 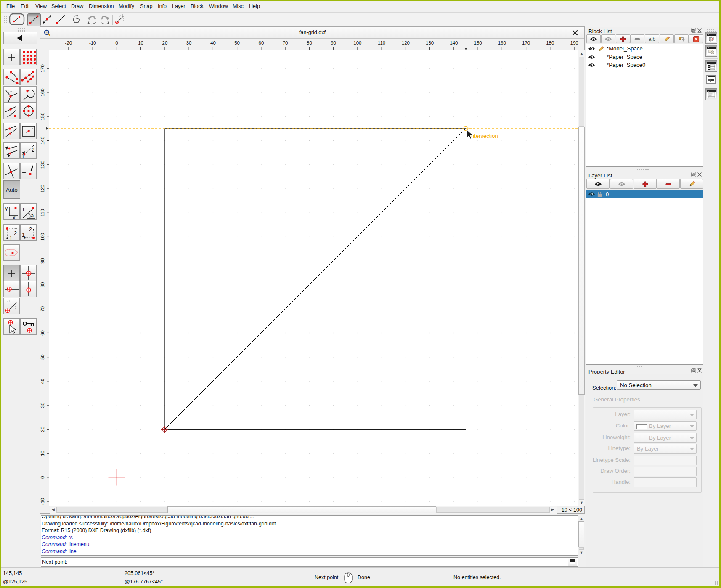 I want to click on svg-text: x, so click(x=14, y=217).